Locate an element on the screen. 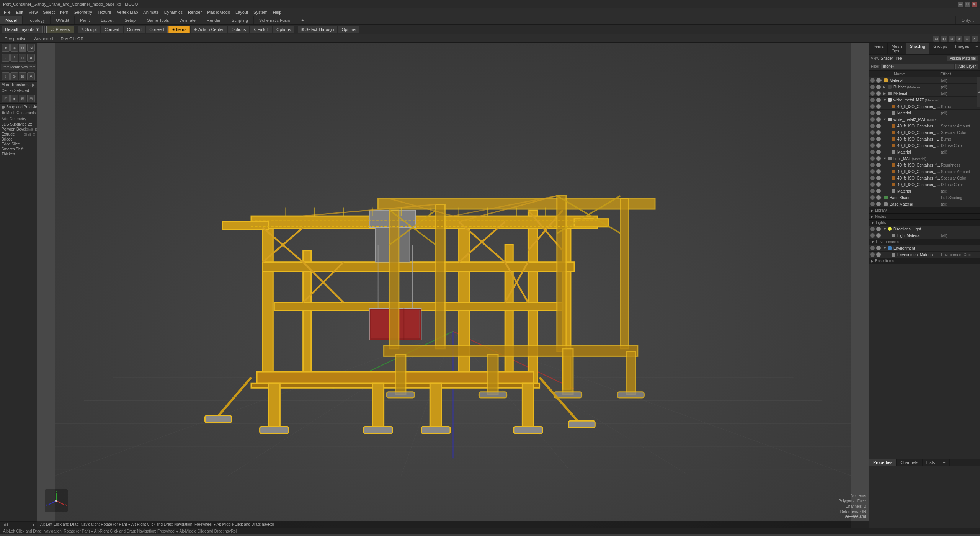  bp-tab-properties: Properties is located at coordinates (883, 462).